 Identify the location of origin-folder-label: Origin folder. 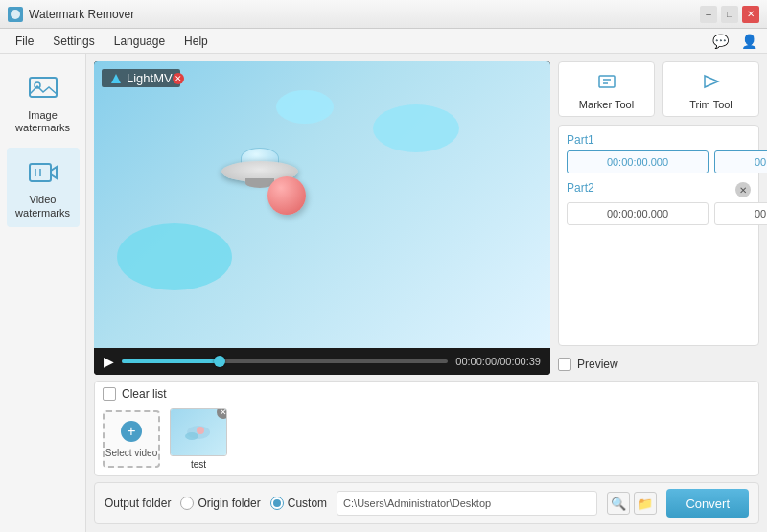
(228, 503).